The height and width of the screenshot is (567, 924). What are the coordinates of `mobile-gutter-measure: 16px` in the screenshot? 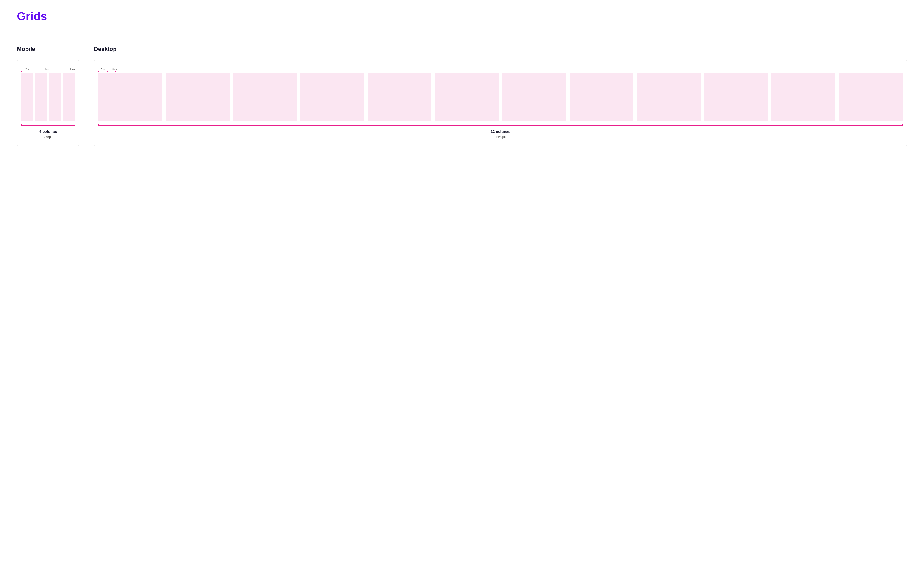 It's located at (46, 70).